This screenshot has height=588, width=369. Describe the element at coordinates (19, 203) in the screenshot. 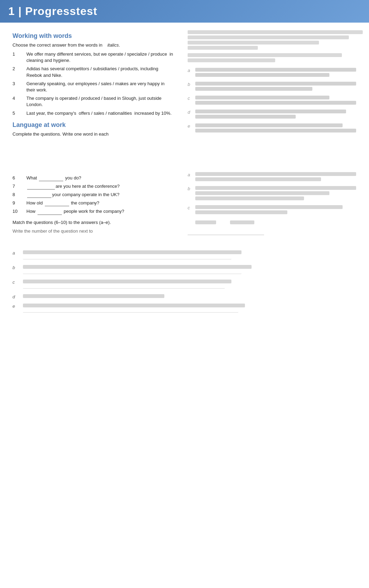

I see `question-num: 9` at that location.